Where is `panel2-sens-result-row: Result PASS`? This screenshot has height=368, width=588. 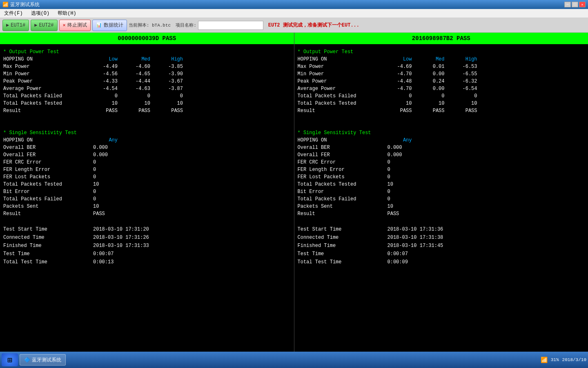 panel2-sens-result-row: Result PASS is located at coordinates (441, 214).